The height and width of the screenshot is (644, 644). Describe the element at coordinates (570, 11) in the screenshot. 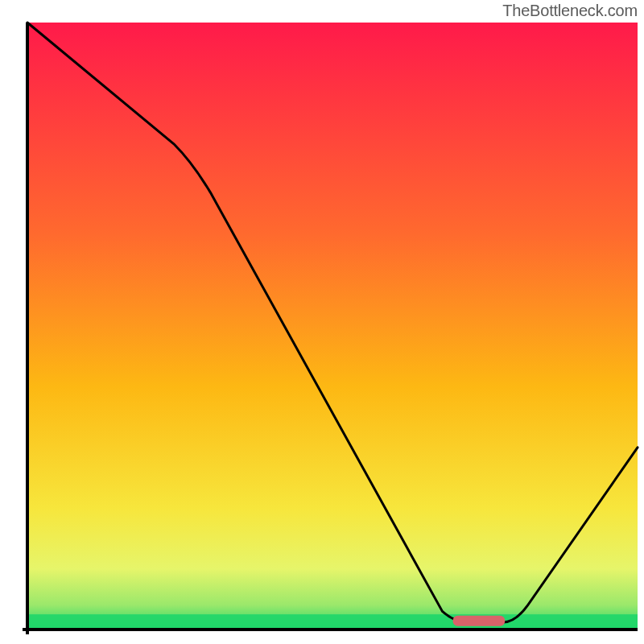

I see `attribution-text: TheBottleneck.com` at that location.